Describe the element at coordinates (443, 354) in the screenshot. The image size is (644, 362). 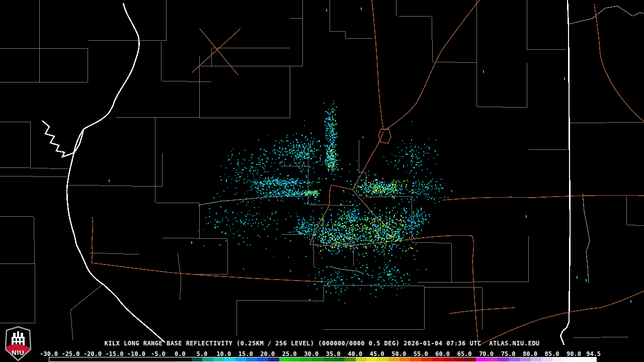
I see `scale-tick-label: 60.0` at that location.